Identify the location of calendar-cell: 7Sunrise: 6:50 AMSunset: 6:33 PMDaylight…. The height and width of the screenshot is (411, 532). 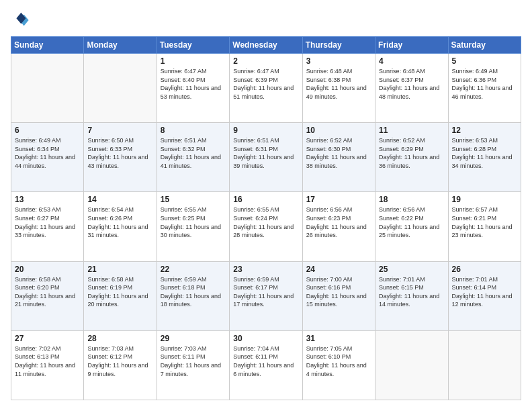
(120, 157).